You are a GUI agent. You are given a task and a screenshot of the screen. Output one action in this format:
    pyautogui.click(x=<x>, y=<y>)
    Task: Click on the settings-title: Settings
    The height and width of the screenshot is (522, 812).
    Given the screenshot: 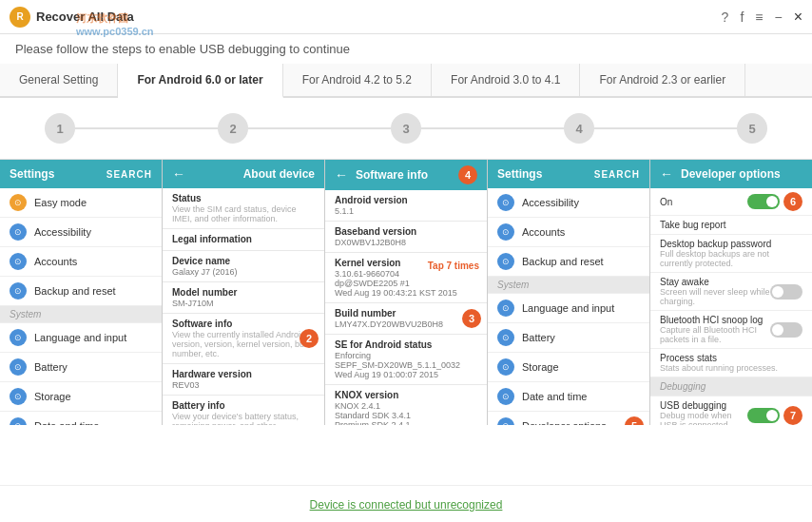 What is the action you would take?
    pyautogui.click(x=32, y=174)
    